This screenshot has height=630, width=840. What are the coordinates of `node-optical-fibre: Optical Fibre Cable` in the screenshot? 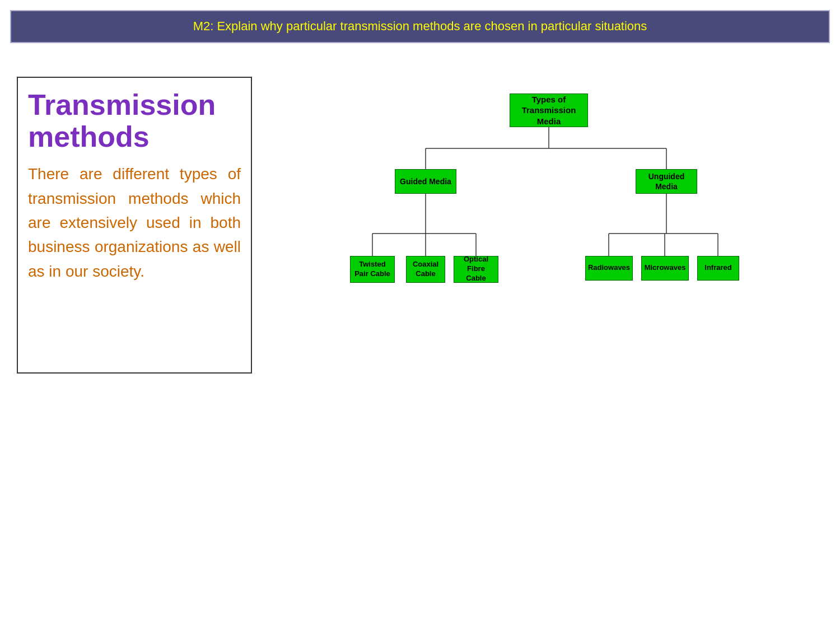 It's located at (476, 269).